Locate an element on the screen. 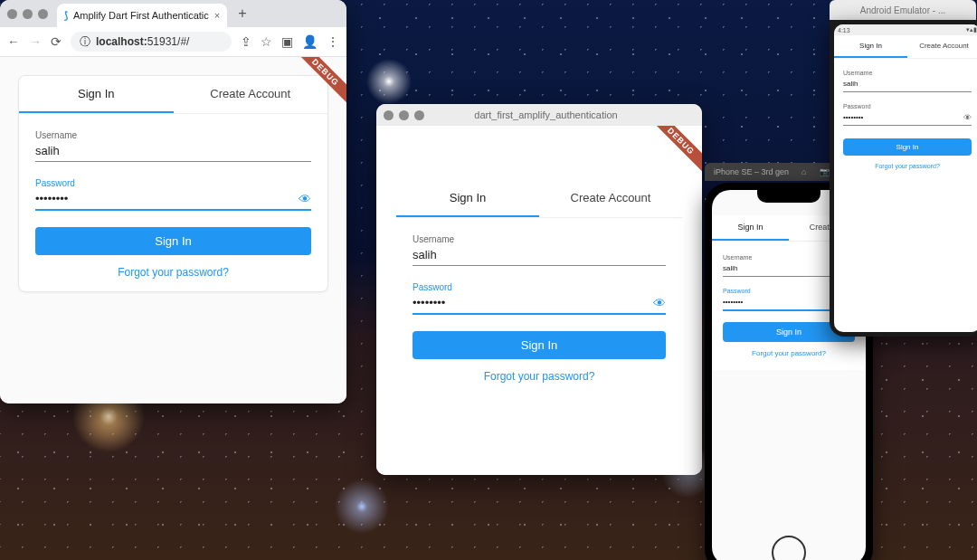 Image resolution: width=977 pixels, height=560 pixels. share-icon: ⇪ is located at coordinates (246, 42).